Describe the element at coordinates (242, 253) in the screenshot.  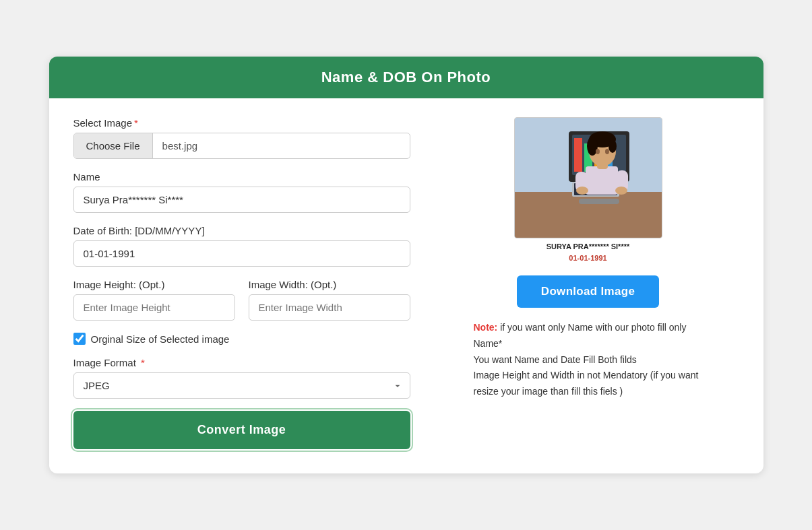
I see `dob-input` at that location.